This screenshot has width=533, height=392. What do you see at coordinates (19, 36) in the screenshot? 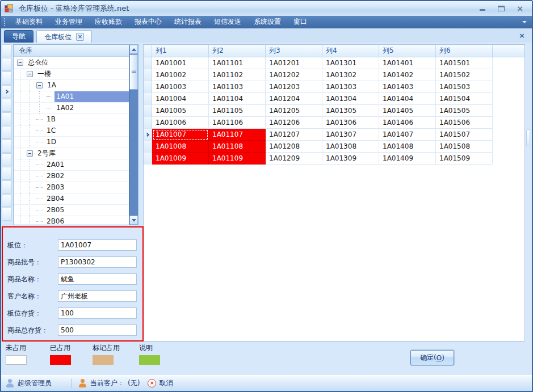
I see `tab-navigation: 导航` at bounding box center [19, 36].